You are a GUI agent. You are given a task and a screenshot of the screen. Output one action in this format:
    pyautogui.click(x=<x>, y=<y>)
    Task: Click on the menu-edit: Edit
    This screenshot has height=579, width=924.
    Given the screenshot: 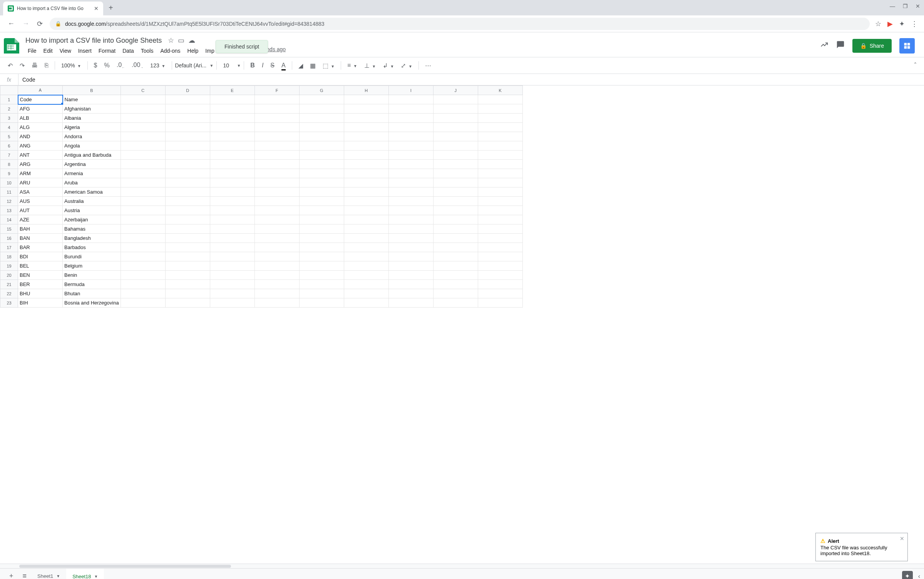 What is the action you would take?
    pyautogui.click(x=48, y=51)
    